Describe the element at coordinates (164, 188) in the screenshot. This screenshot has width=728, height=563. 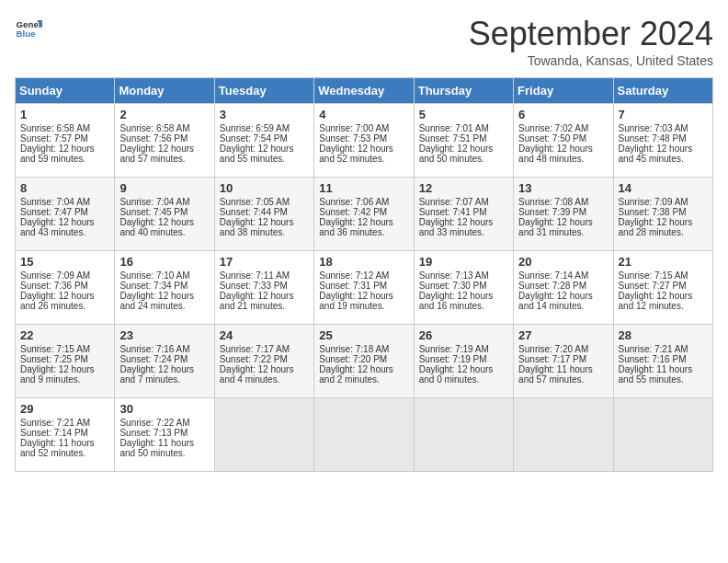
I see `day-number: 9` at that location.